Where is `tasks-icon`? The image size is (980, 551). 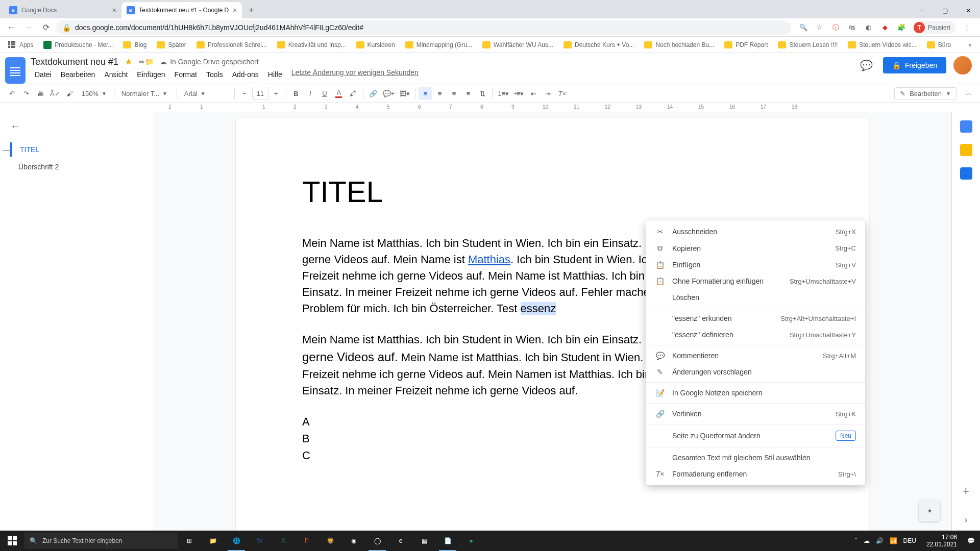
tasks-icon is located at coordinates (966, 173).